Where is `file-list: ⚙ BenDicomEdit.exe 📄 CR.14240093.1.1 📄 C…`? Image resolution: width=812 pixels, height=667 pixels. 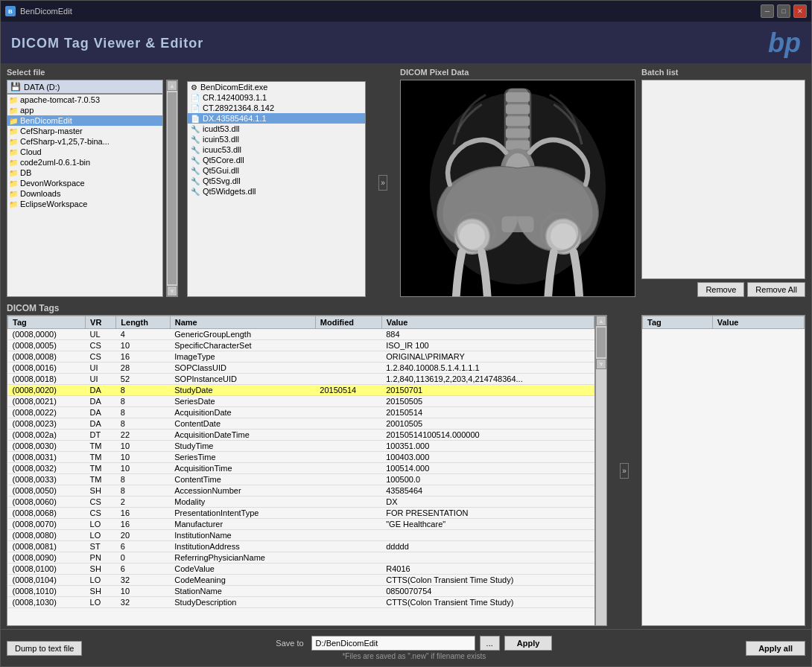 file-list: ⚙ BenDicomEdit.exe 📄 CR.14240093.1.1 📄 C… is located at coordinates (276, 189).